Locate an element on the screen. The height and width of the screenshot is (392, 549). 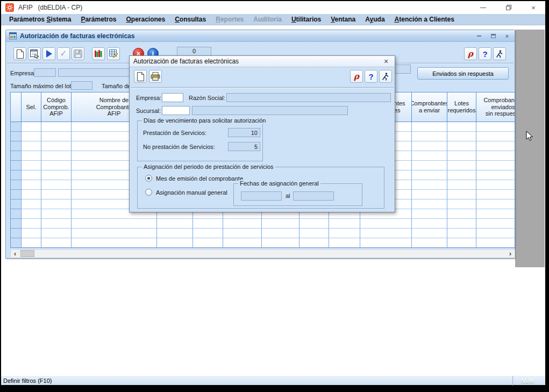
grid-header-comprobantes-enviados-sin-respuesta: Comprobantes enviados sin respuesta is located at coordinates (496, 108).